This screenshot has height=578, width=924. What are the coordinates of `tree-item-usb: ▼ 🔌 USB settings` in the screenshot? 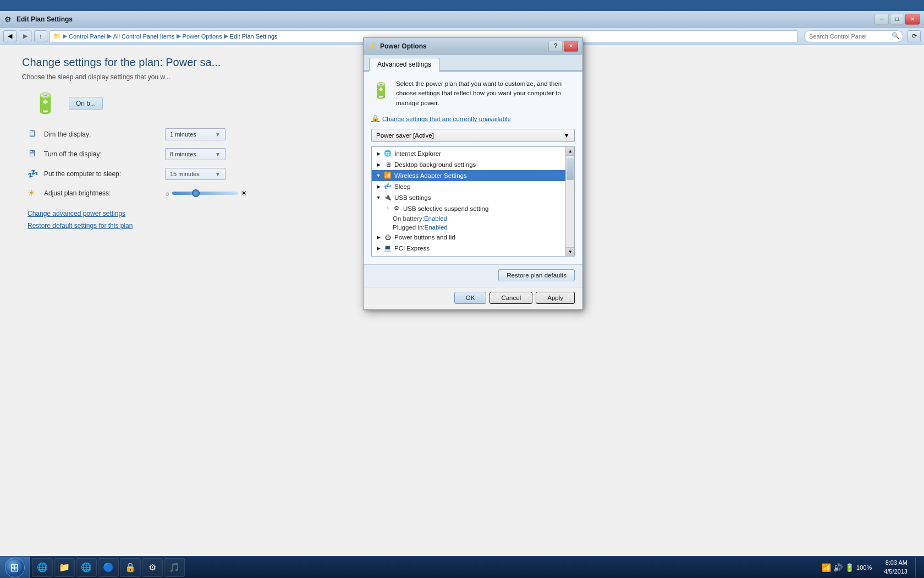 It's located at (469, 198).